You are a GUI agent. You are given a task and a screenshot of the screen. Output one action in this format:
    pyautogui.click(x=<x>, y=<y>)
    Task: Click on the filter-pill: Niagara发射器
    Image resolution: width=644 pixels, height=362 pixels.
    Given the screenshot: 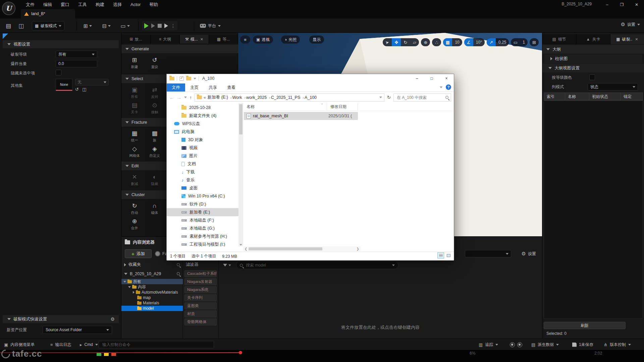 What is the action you would take?
    pyautogui.click(x=201, y=282)
    